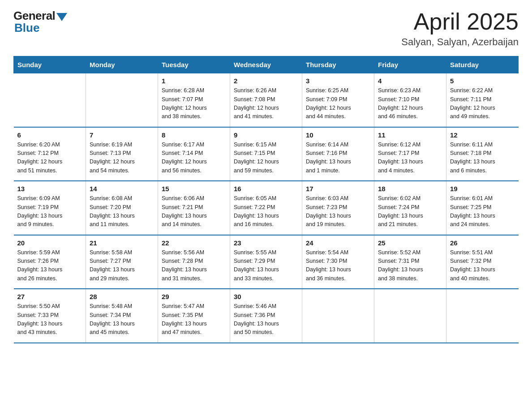  I want to click on calendar-cell: 10Sunrise: 6:14 AMSunset: 7:16 PMDayligh…, so click(339, 154).